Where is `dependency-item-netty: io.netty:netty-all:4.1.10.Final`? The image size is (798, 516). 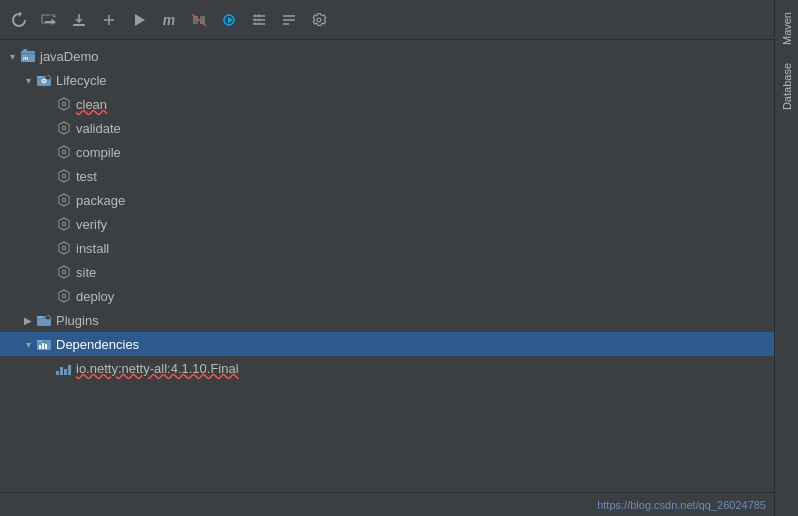
dependency-item-netty: io.netty:netty-all:4.1.10.Final is located at coordinates (387, 368).